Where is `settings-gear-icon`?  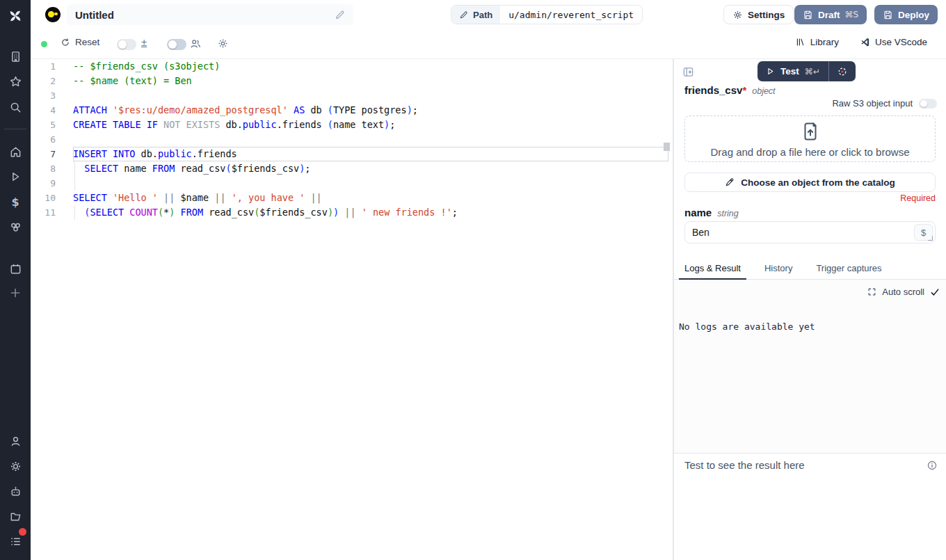 settings-gear-icon is located at coordinates (15, 466).